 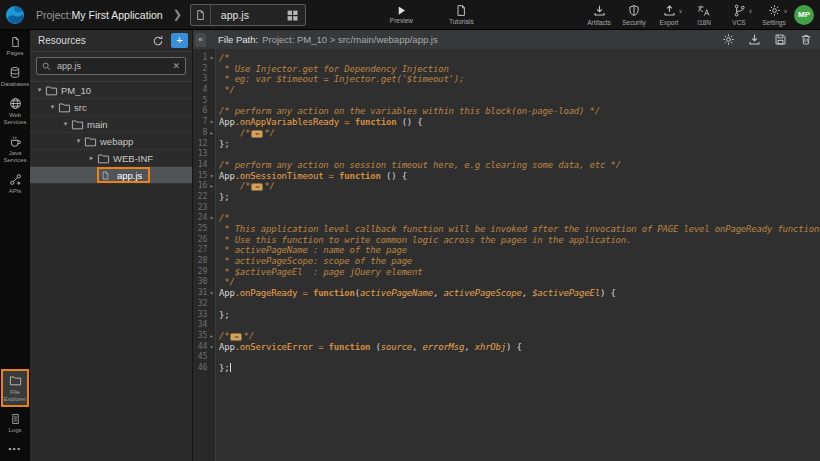 What do you see at coordinates (312, 176) in the screenshot?
I see `code-text: App.onSessionTimeout = function () {` at bounding box center [312, 176].